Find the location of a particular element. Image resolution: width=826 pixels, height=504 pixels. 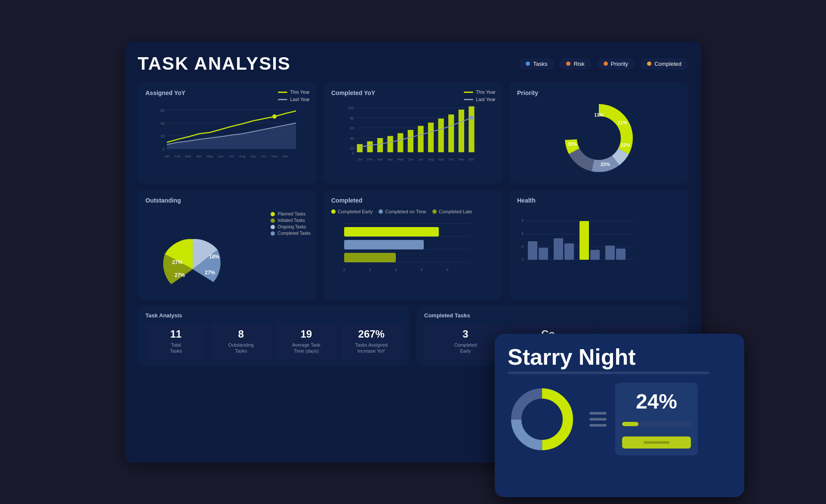

starry-icons is located at coordinates (598, 419).